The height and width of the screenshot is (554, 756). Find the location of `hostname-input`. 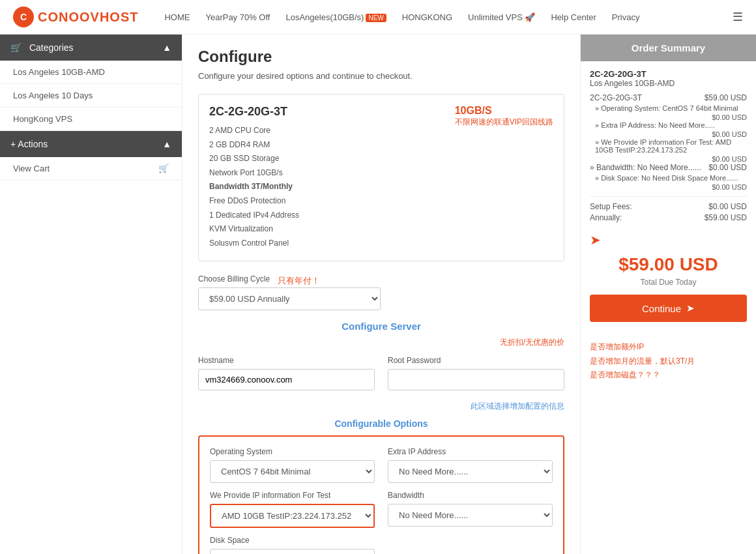

hostname-input is located at coordinates (287, 379).